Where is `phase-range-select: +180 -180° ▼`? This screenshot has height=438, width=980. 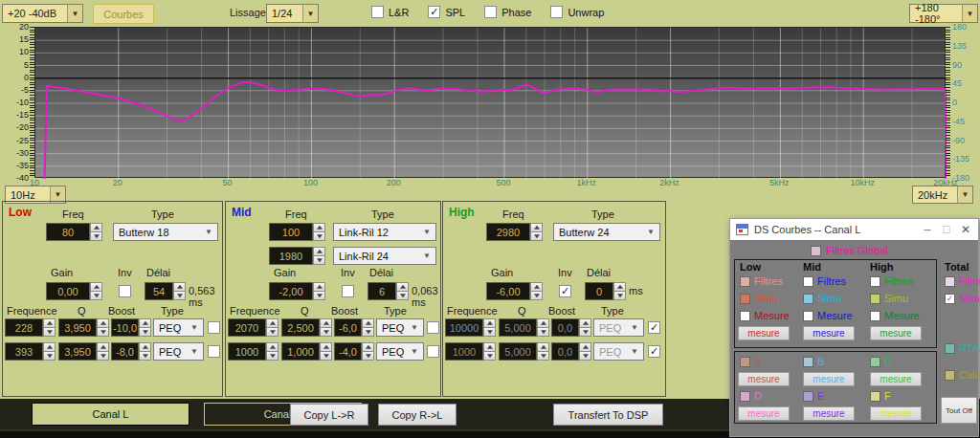
phase-range-select: +180 -180° ▼ is located at coordinates (944, 13).